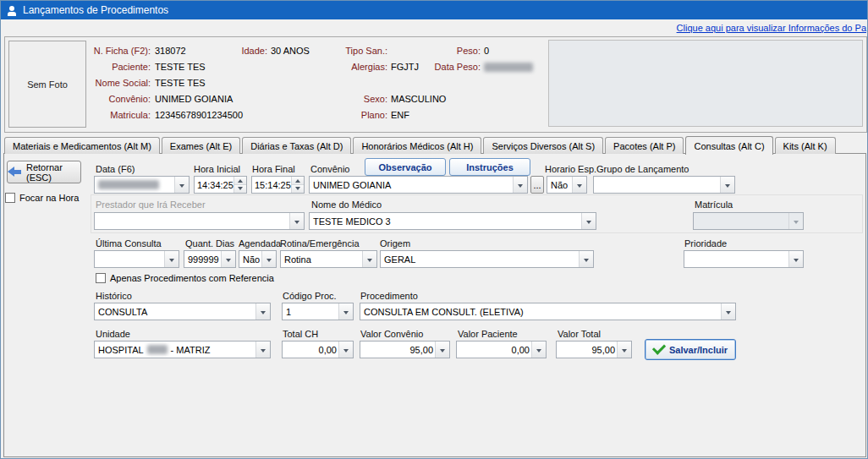  Describe the element at coordinates (741, 221) in the screenshot. I see `matricula-combo-value` at that location.